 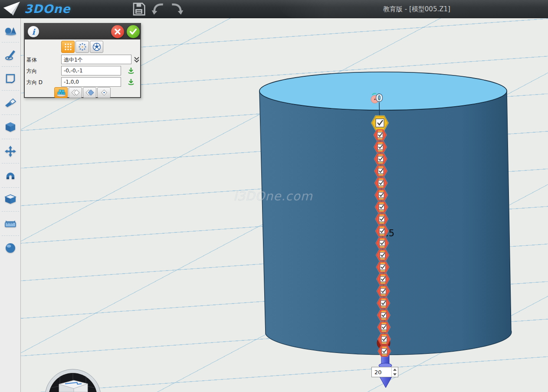 What do you see at coordinates (82, 32) in the screenshot?
I see `dialog-titlebar: i` at bounding box center [82, 32].